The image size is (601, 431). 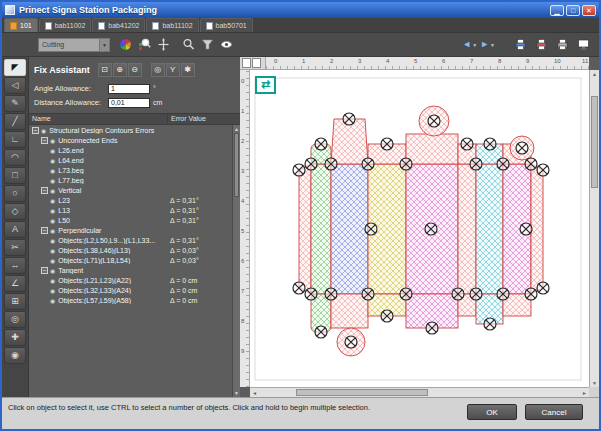 I want to click on forward-icon: ►, so click(x=484, y=44).